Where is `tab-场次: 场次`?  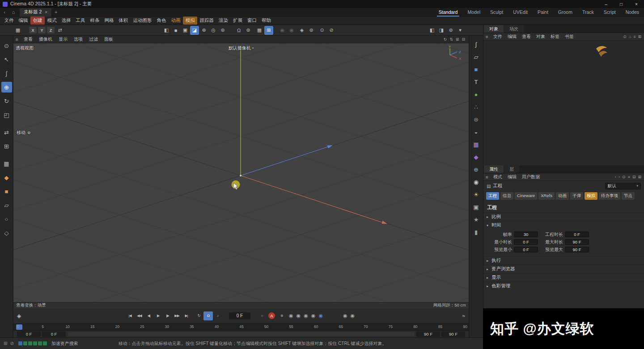
tab-场次: 场次 is located at coordinates (514, 29).